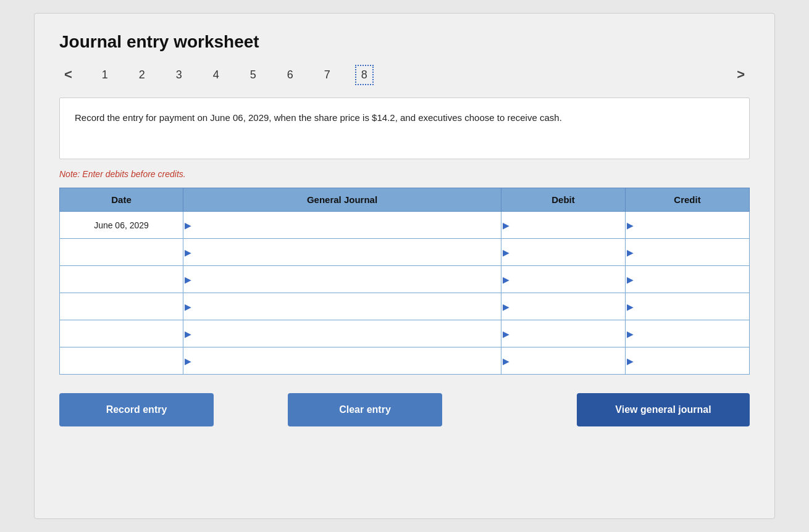 The width and height of the screenshot is (809, 532). I want to click on prev-arrow: <, so click(68, 75).